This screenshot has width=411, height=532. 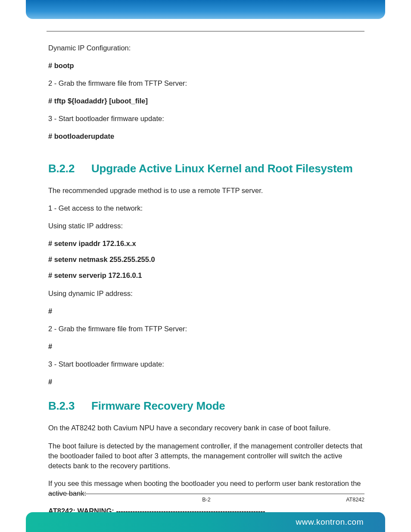 What do you see at coordinates (70, 406) in the screenshot?
I see `section-number: B.2.3` at bounding box center [70, 406].